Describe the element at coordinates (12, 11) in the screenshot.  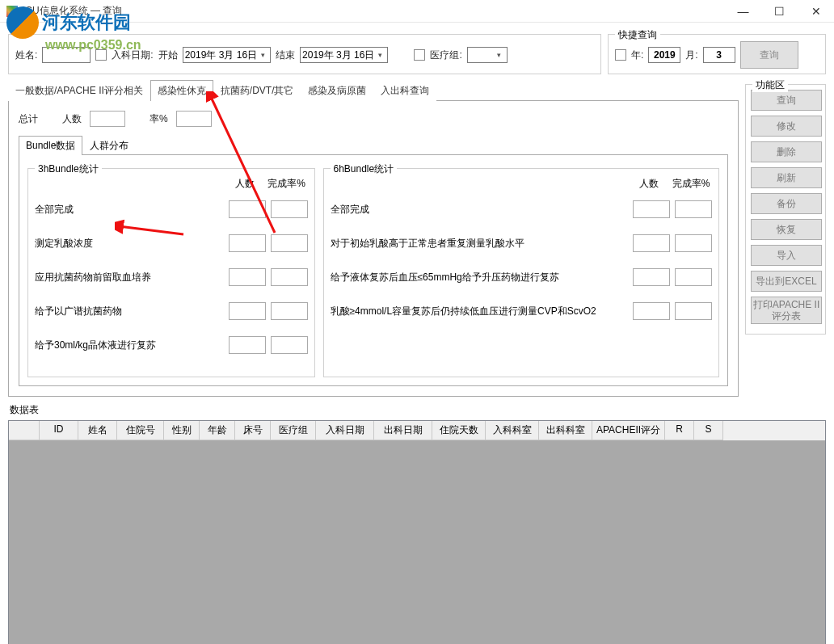
I see `app-icon` at that location.